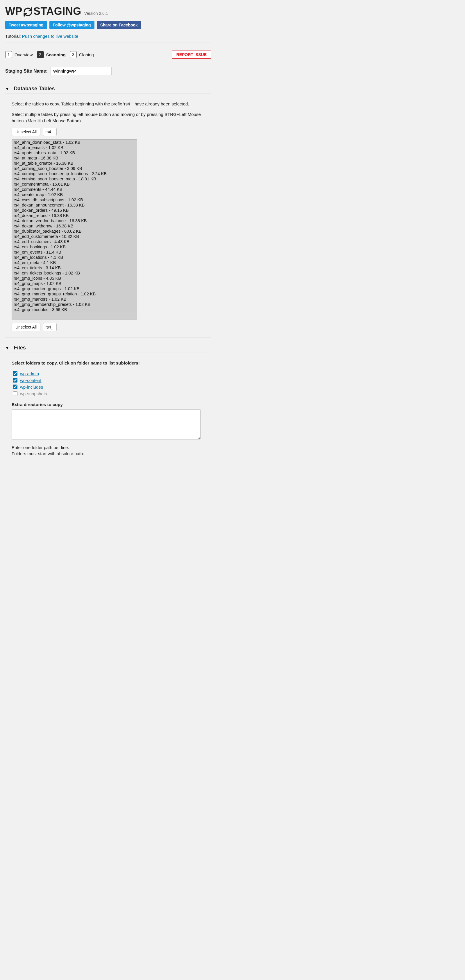 This screenshot has width=465, height=980. Describe the element at coordinates (56, 55) in the screenshot. I see `step-label-scanning: Scanning` at that location.